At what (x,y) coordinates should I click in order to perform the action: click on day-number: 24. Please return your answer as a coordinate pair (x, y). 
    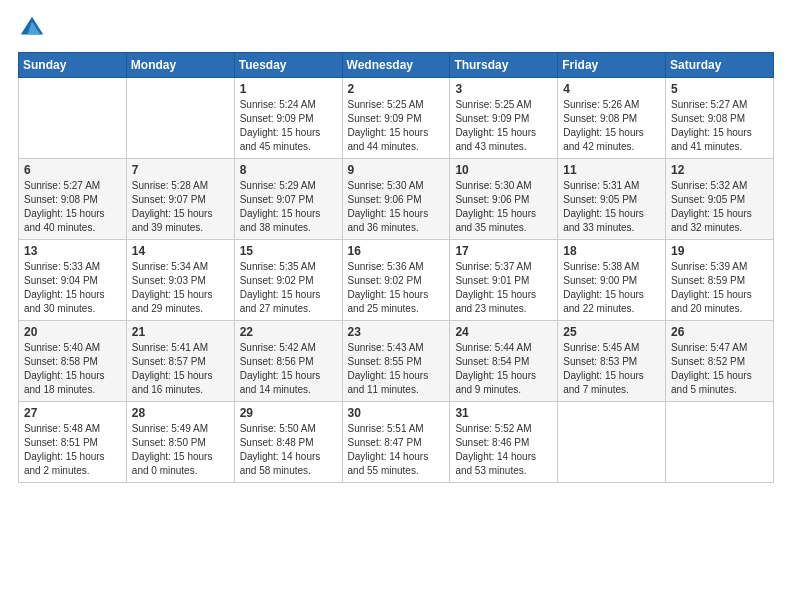
    Looking at the image, I should click on (504, 332).